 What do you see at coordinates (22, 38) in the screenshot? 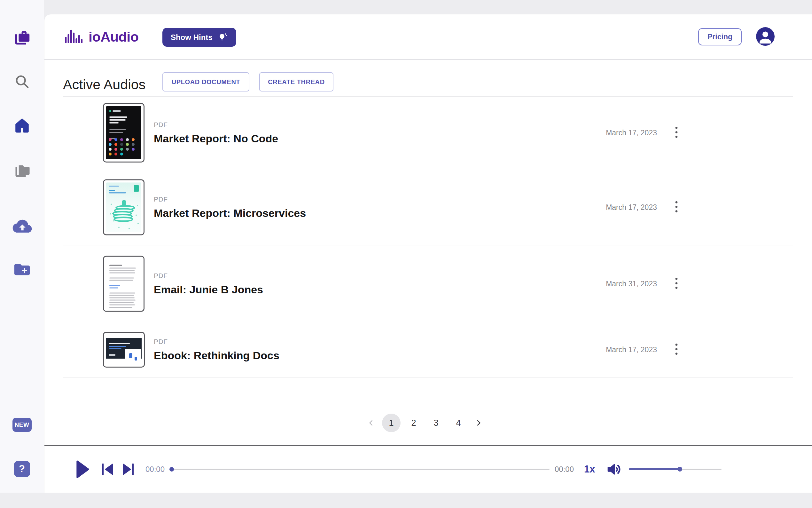
I see `briefcase-icon` at bounding box center [22, 38].